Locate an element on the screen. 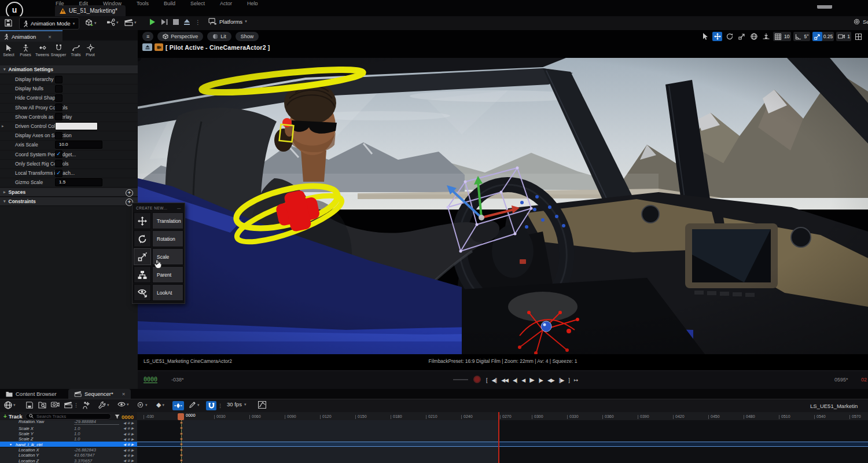  sequencer-timeline is located at coordinates (502, 442).